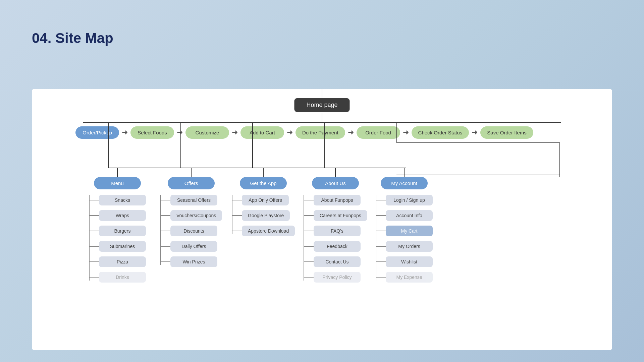  I want to click on flow-node-select: Select Foods, so click(152, 133).